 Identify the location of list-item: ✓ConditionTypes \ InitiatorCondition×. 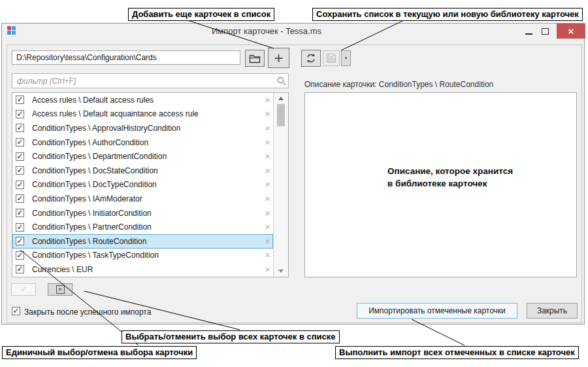
(142, 213).